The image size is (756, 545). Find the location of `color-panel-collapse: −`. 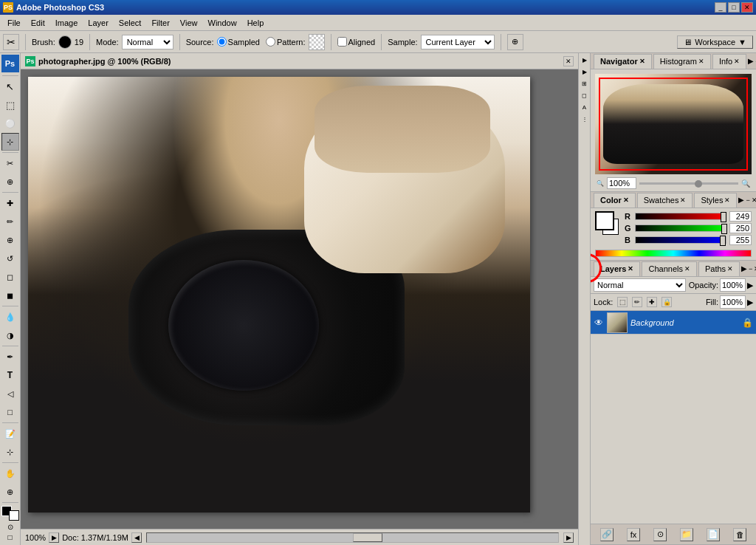

color-panel-collapse: − is located at coordinates (747, 200).